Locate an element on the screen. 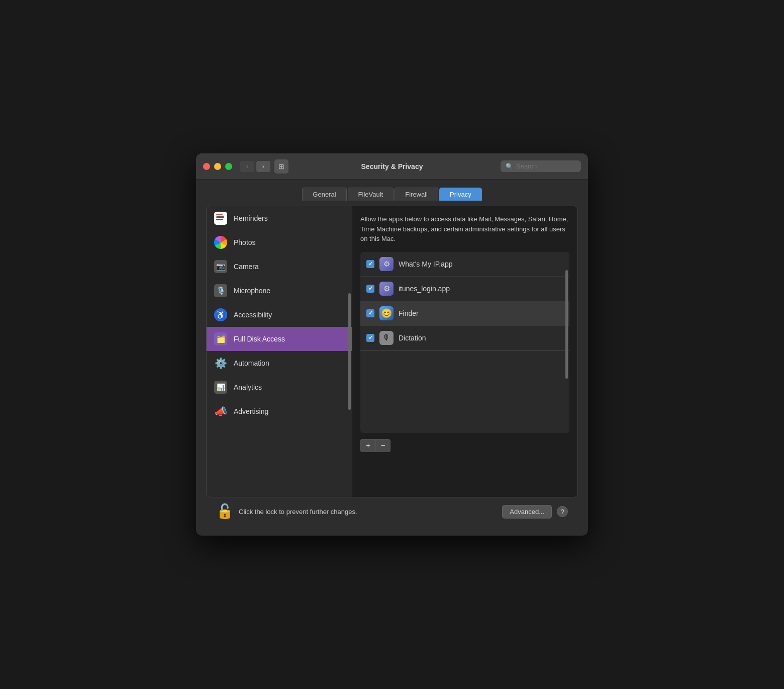 The width and height of the screenshot is (784, 689). grid-button: ⊞ is located at coordinates (281, 166).